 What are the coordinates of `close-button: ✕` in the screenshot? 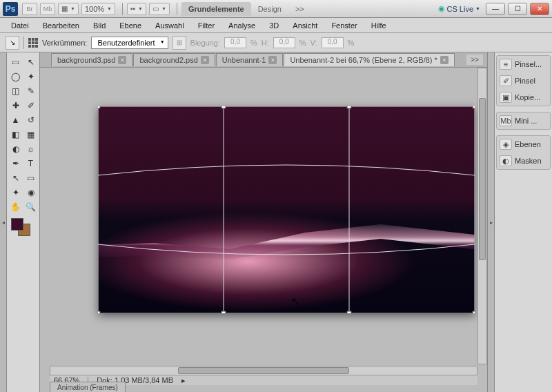 It's located at (540, 9).